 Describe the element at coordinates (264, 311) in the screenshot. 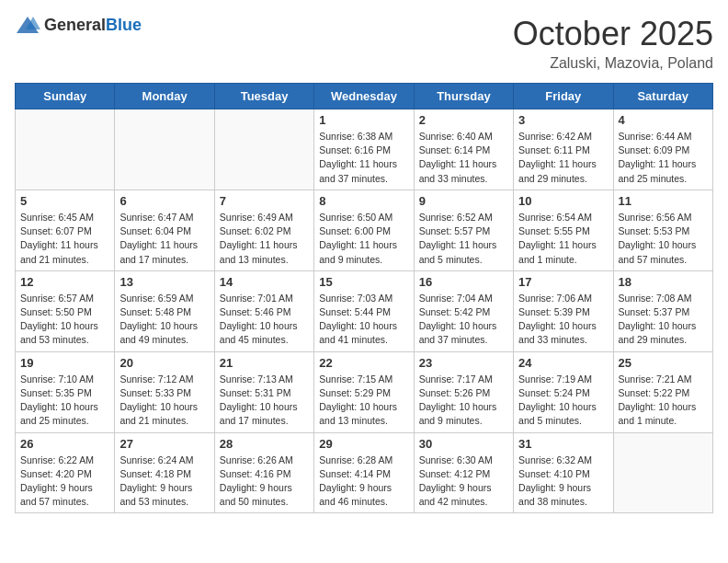

I see `calendar-cell: 14Sunrise: 7:01 AM Sunset: 5:46 PM Dayli…` at that location.